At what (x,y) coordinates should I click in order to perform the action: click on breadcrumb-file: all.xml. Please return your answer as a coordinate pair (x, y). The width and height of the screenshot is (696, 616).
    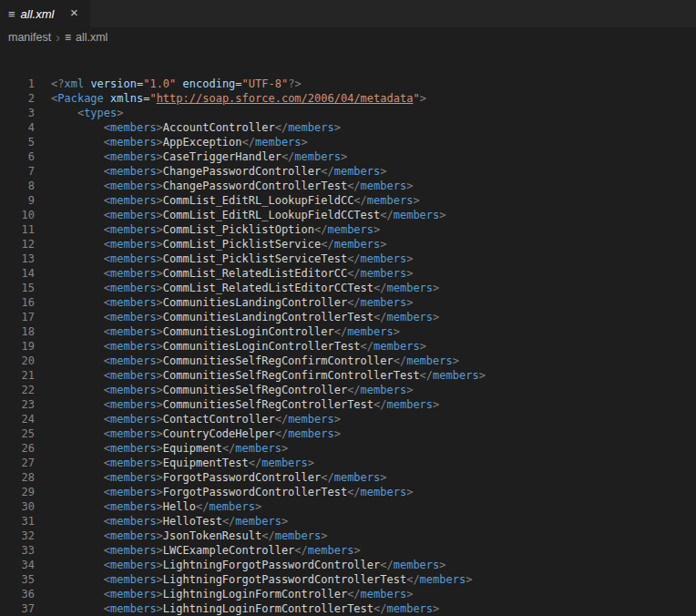
    Looking at the image, I should click on (91, 37).